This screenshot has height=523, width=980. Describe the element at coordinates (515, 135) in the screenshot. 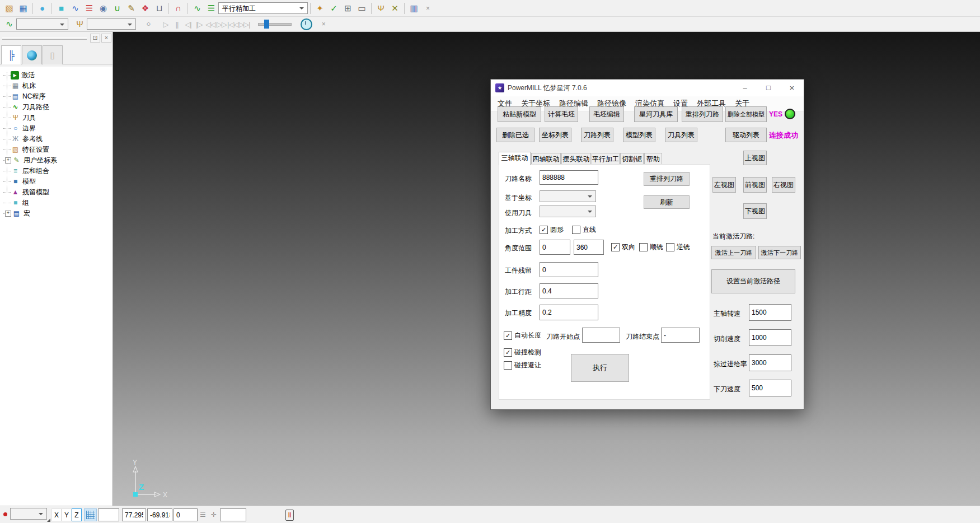

I see `delete-selected-button: 删除已选` at that location.